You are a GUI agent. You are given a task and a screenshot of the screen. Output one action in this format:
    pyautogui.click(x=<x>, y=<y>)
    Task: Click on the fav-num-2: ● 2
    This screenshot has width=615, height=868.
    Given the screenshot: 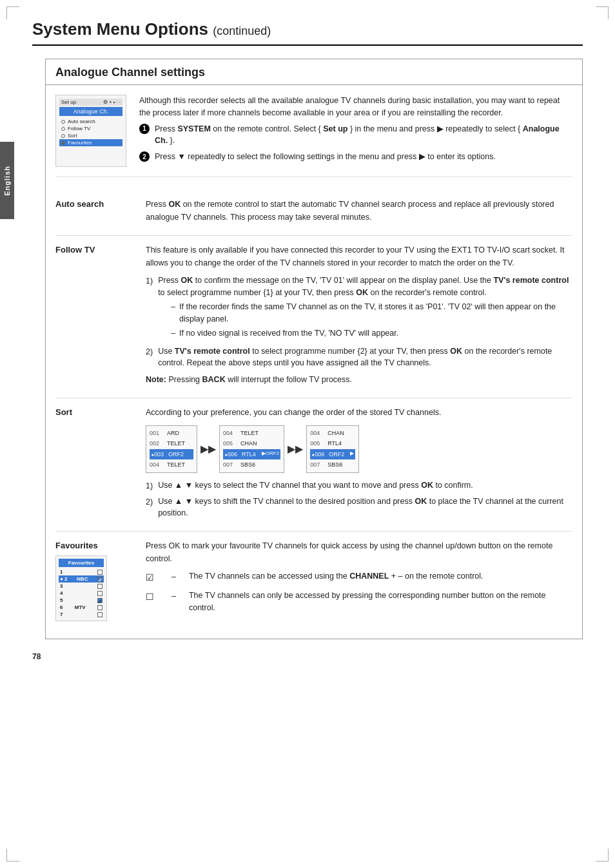 What is the action you would take?
    pyautogui.click(x=64, y=579)
    